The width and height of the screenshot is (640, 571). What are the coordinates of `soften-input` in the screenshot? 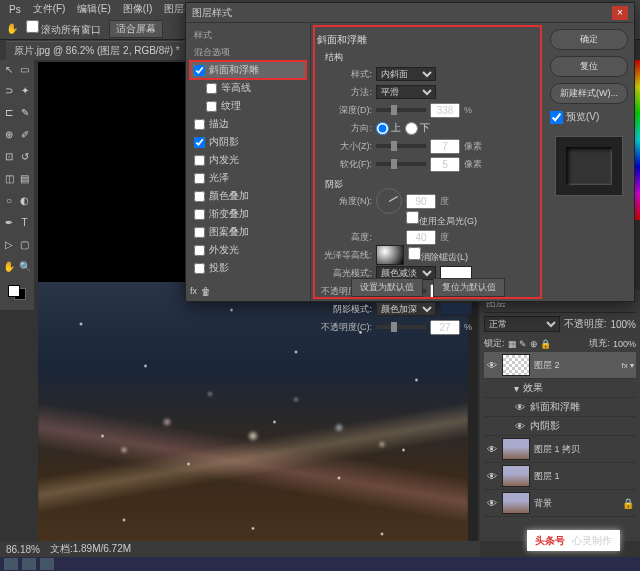 It's located at (445, 164).